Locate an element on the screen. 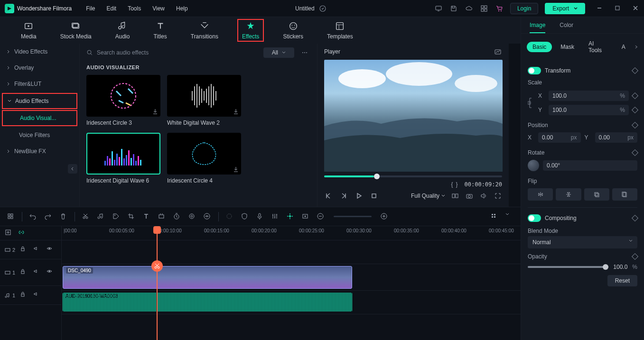 Image resolution: width=644 pixels, height=340 pixels. adjust-button is located at coordinates (275, 217).